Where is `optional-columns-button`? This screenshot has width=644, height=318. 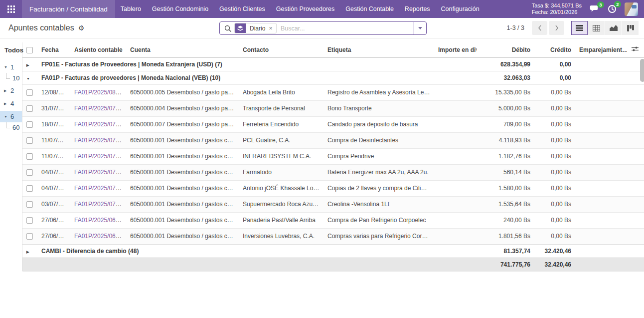
optional-columns-button is located at coordinates (636, 50).